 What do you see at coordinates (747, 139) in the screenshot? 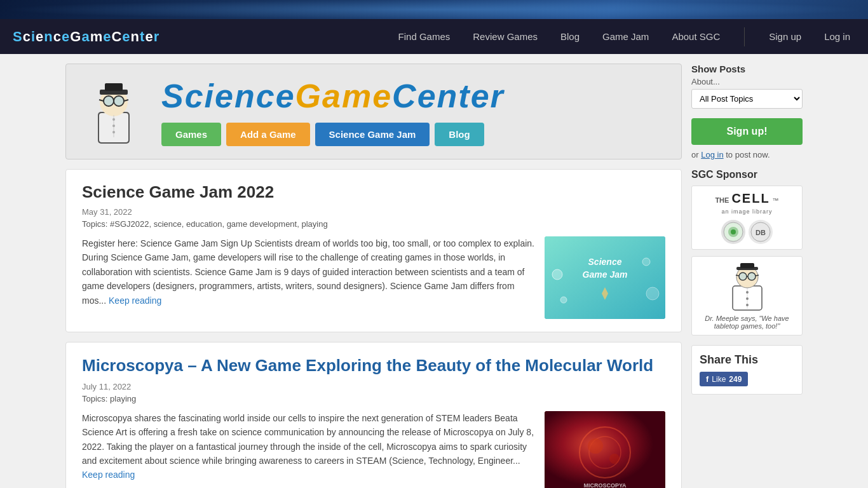
I see `sidebar-signup: Sign up! or Log in to post now.` at bounding box center [747, 139].